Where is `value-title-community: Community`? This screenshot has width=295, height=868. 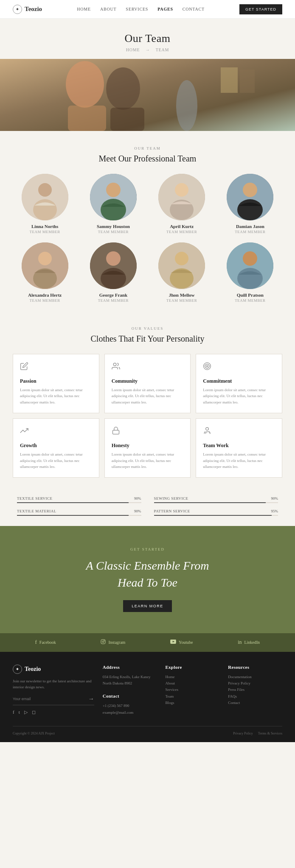 value-title-community: Community is located at coordinates (148, 381).